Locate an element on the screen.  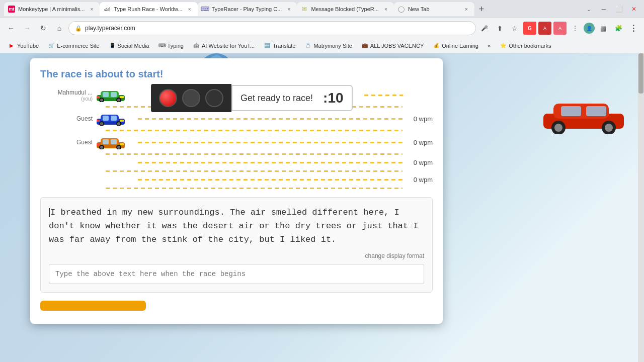
bookmark-ai: 🤖 AI Website for YouT... is located at coordinates (223, 46).